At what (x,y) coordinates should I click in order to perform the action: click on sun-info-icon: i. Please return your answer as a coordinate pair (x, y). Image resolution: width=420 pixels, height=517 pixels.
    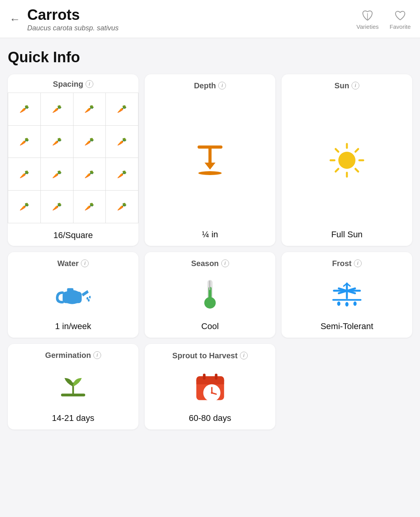
    Looking at the image, I should click on (355, 86).